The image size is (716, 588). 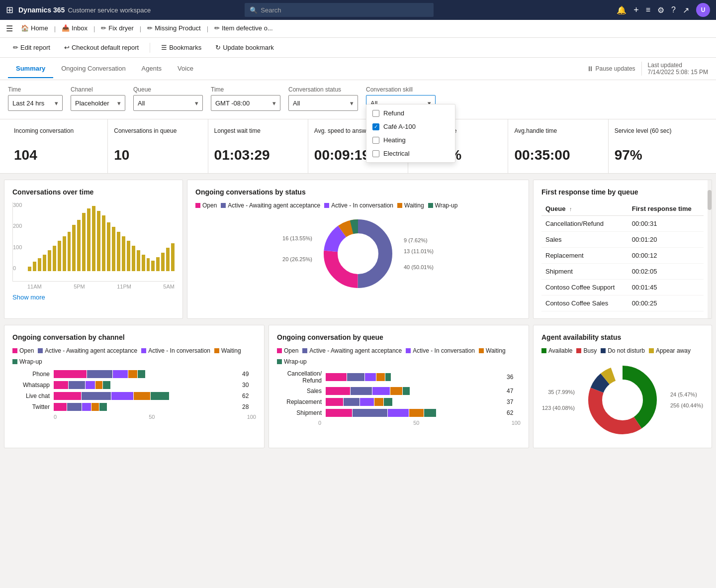 What do you see at coordinates (117, 29) in the screenshot?
I see `breadcrumb-fix-dryer: ✏ Fix dryer` at bounding box center [117, 29].